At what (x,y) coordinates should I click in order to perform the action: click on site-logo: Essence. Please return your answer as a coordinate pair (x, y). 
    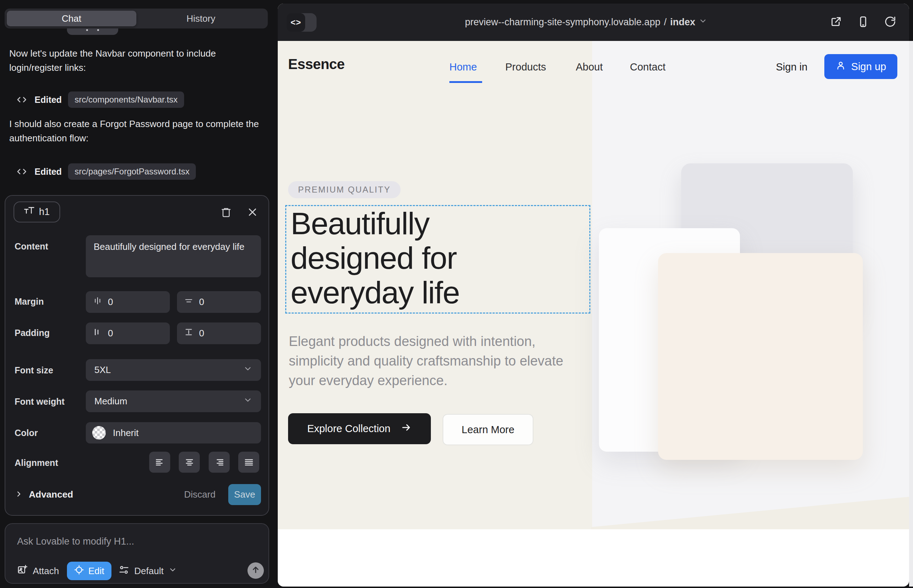
    Looking at the image, I should click on (316, 64).